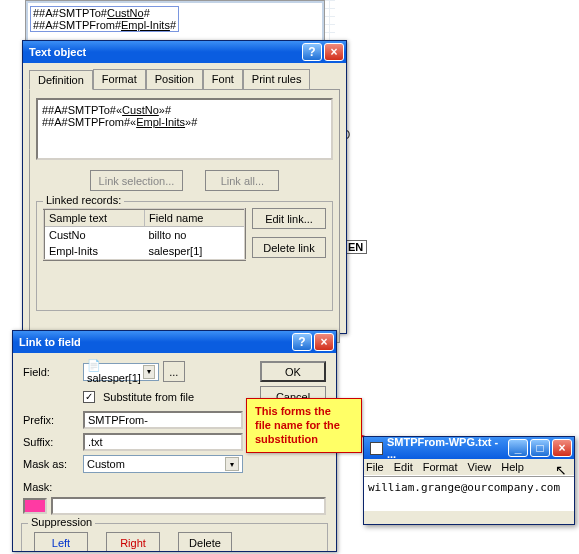  What do you see at coordinates (289, 248) in the screenshot?
I see `delete-link-button: Delete link` at bounding box center [289, 248].